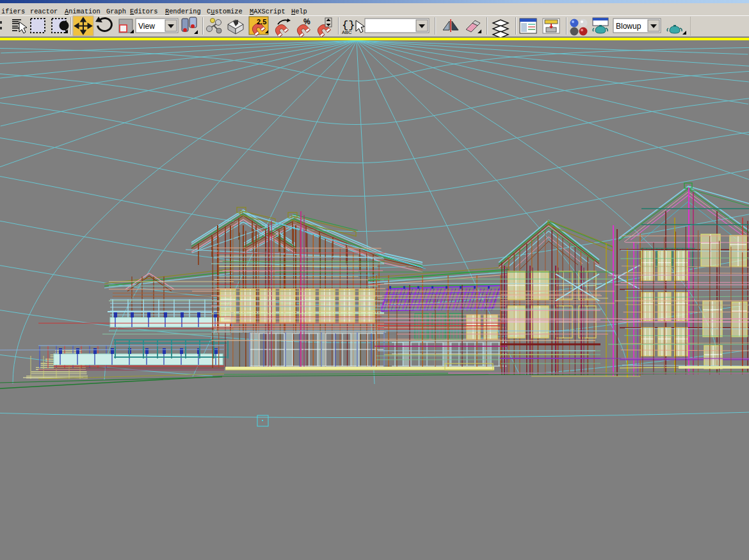  Describe the element at coordinates (261, 22) in the screenshot. I see `svg-text: 2.5` at that location.